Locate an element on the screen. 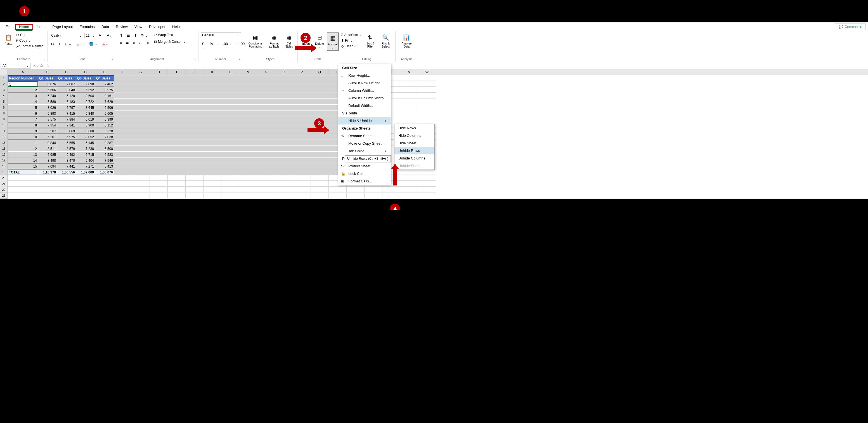  sort-filter-button: ⇅Sort & Filter is located at coordinates (370, 40).